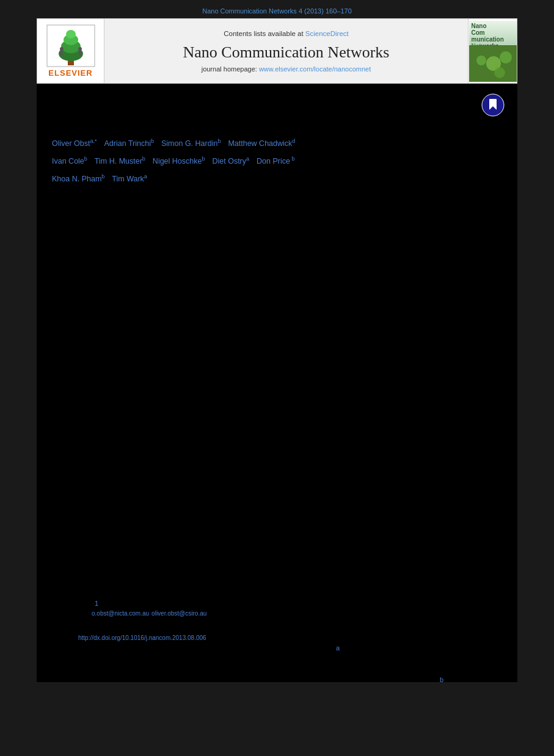 This screenshot has height=756, width=554. I want to click on author-trinchi: Adrian Trinchib, so click(129, 144).